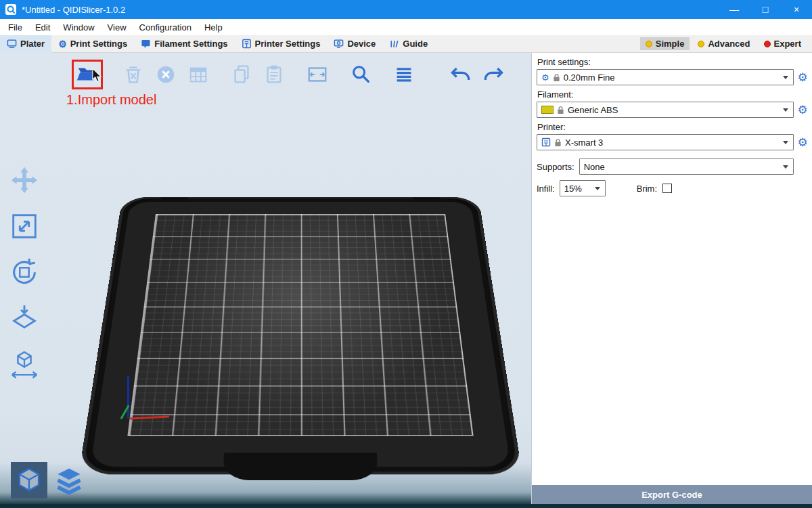 The width and height of the screenshot is (812, 508). I want to click on filament-value: Generic ABS, so click(593, 110).